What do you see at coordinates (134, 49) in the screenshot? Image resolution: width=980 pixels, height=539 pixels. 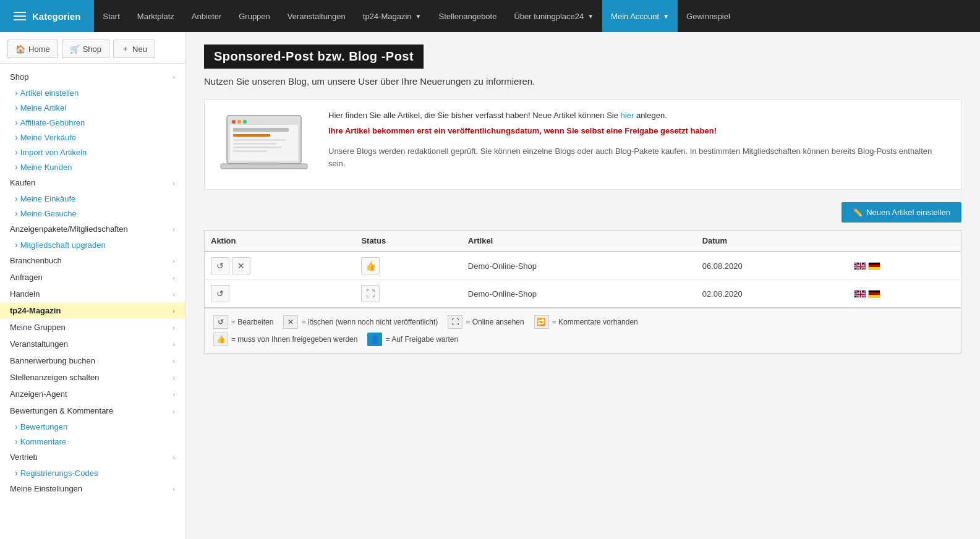 I see `new-button: ＋ Neu` at bounding box center [134, 49].